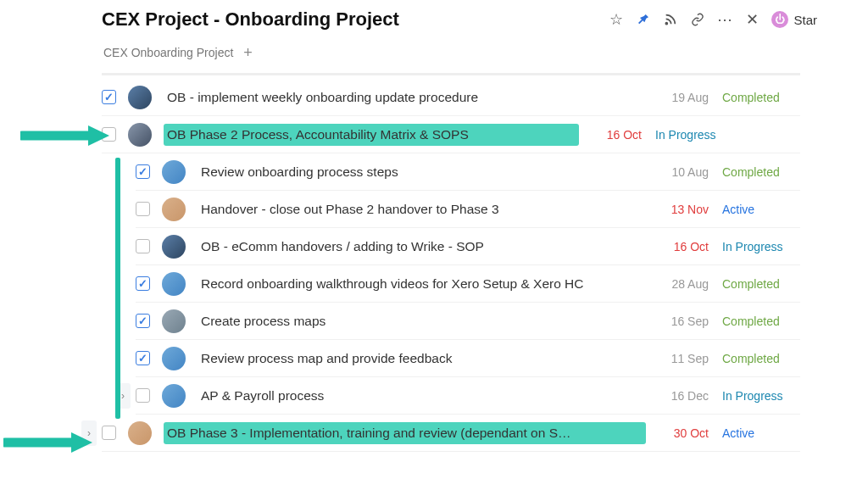 The width and height of the screenshot is (868, 501). What do you see at coordinates (451, 75) in the screenshot?
I see `divider` at bounding box center [451, 75].